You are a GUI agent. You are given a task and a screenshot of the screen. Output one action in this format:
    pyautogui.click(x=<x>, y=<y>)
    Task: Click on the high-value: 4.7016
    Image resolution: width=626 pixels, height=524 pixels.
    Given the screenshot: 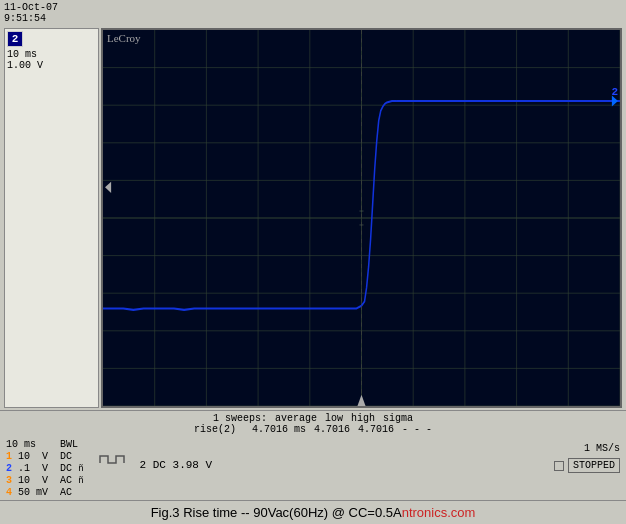 What is the action you would take?
    pyautogui.click(x=376, y=430)
    